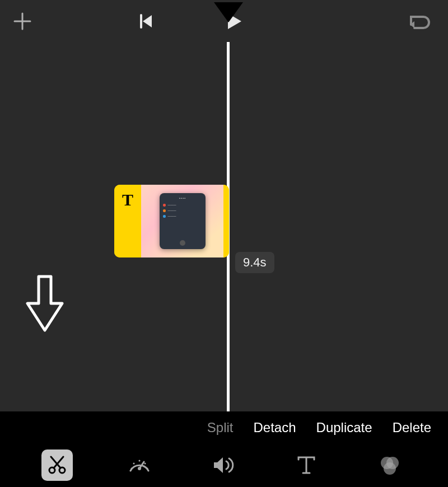 The width and height of the screenshot is (448, 487). What do you see at coordinates (306, 465) in the screenshot?
I see `text-icon` at bounding box center [306, 465].